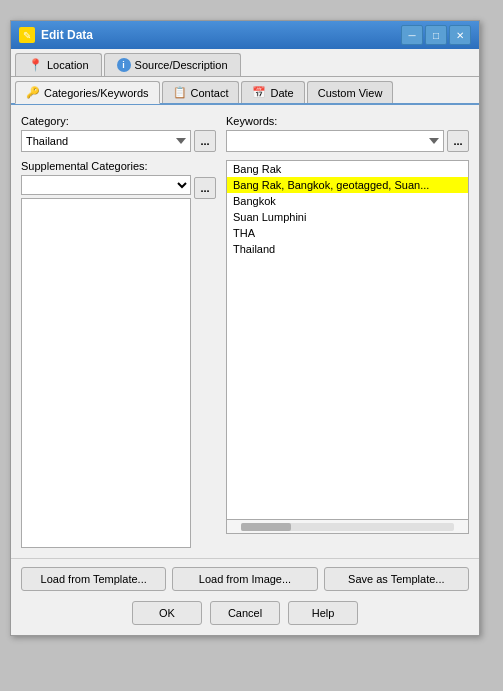 This screenshot has width=503, height=691. Describe the element at coordinates (106, 185) in the screenshot. I see `supplemental-dropdown` at that location.